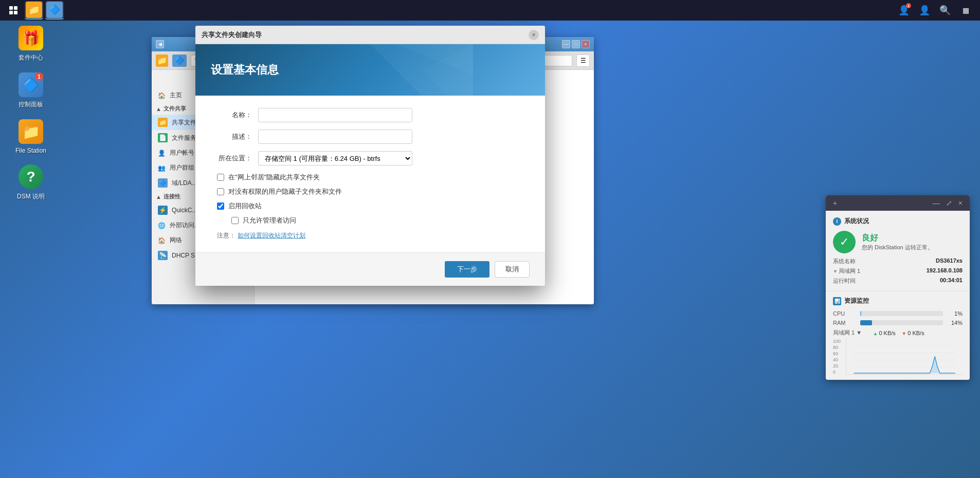  Describe the element at coordinates (184, 138) in the screenshot. I see `file-services-label: 文件服务` at that location.